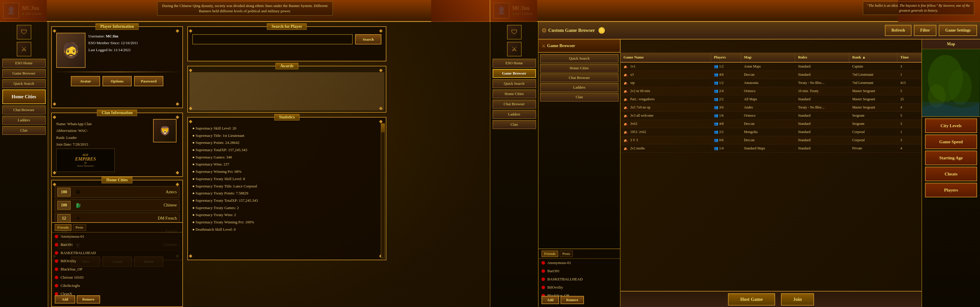  Describe the element at coordinates (925, 30) in the screenshot. I see `filter-button: Filter` at that location.